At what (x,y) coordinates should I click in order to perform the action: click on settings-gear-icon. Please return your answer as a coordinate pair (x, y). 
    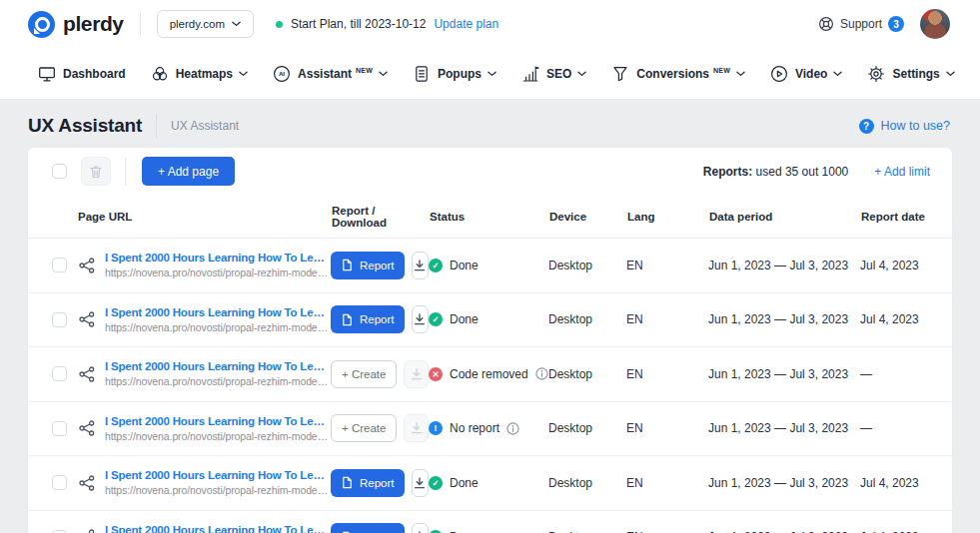
    Looking at the image, I should click on (876, 74).